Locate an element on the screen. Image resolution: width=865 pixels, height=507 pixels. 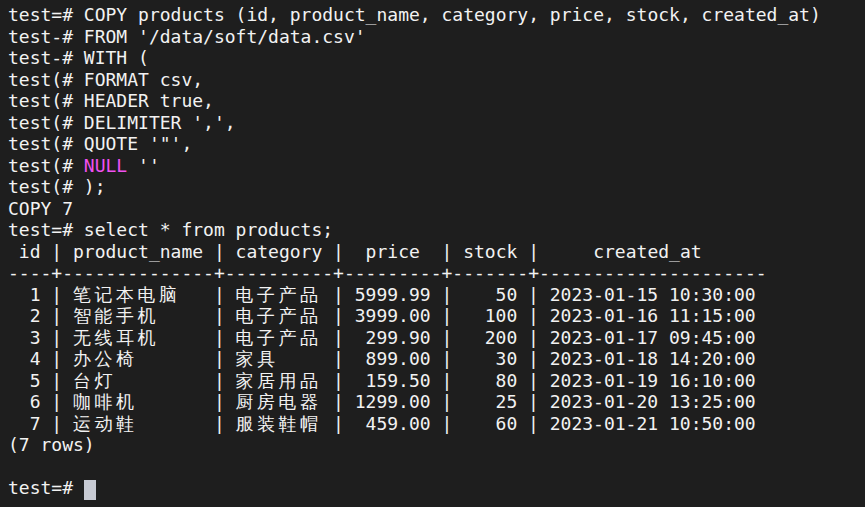
cell-created-at: 2023-01-15 10:30:00 is located at coordinates (653, 295).